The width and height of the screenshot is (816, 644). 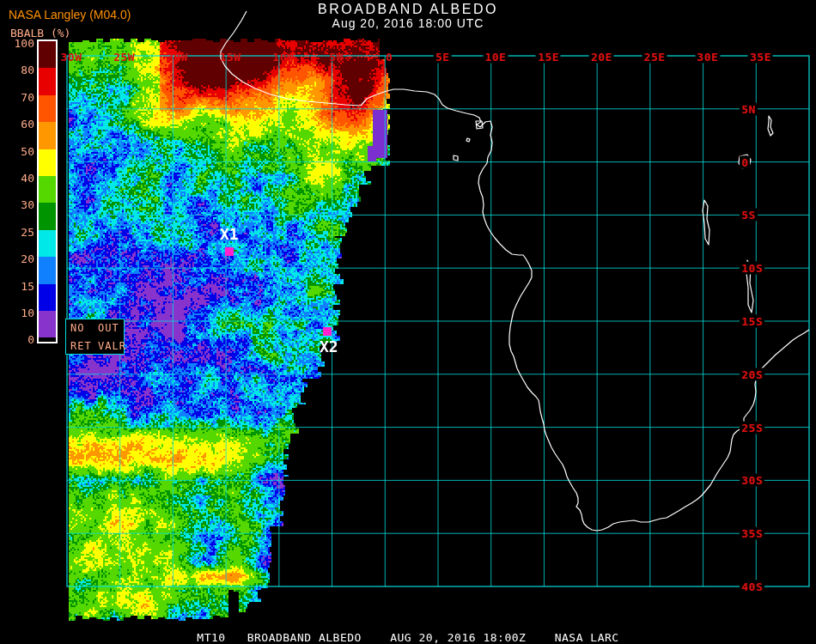 What do you see at coordinates (20, 285) in the screenshot?
I see `colorbar-tick: 15` at bounding box center [20, 285].